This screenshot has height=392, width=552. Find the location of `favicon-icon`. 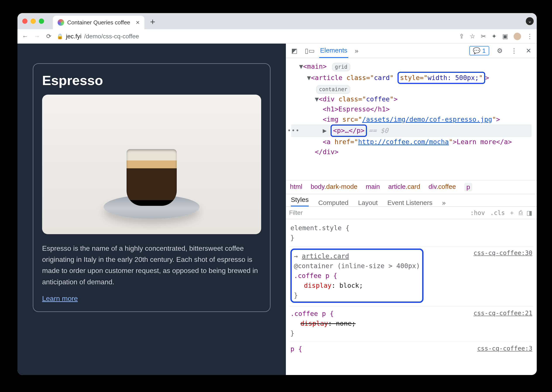

favicon-icon is located at coordinates (61, 22).